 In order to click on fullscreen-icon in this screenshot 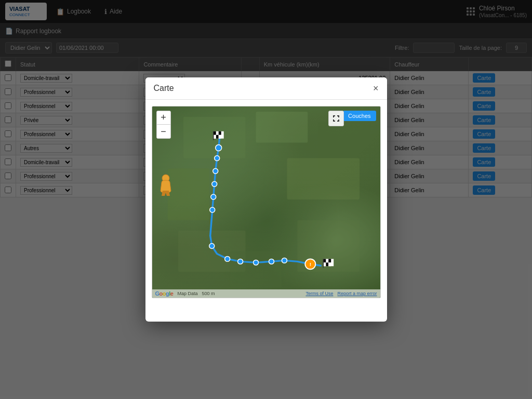, I will do `click(336, 118)`.